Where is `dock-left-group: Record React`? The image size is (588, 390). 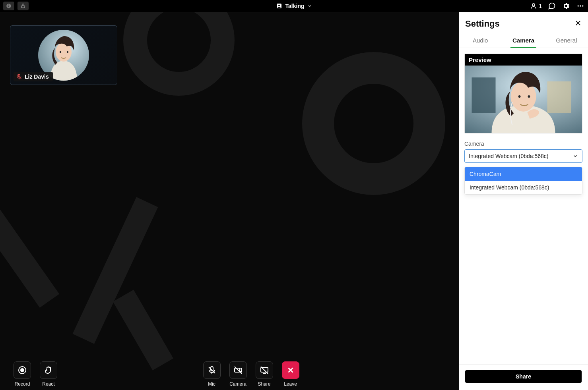 dock-left-group: Record React is located at coordinates (35, 374).